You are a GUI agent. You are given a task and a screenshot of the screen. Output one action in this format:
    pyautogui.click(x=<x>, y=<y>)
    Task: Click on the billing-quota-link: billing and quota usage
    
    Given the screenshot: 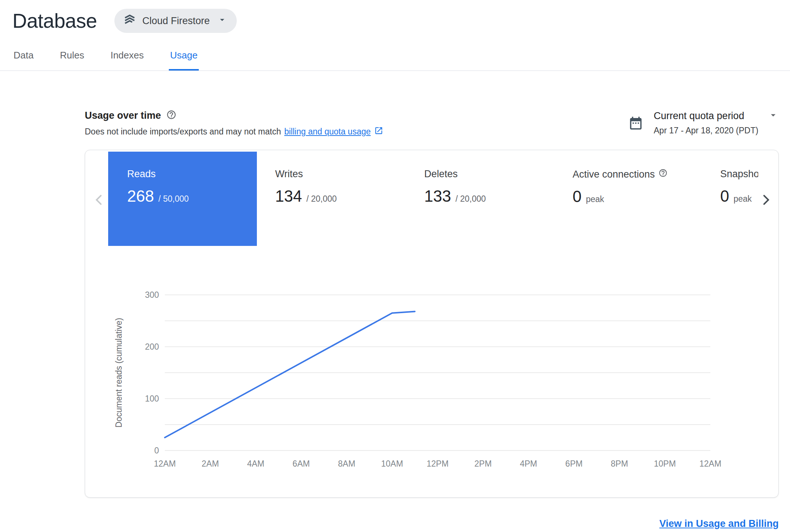 What is the action you would take?
    pyautogui.click(x=327, y=132)
    